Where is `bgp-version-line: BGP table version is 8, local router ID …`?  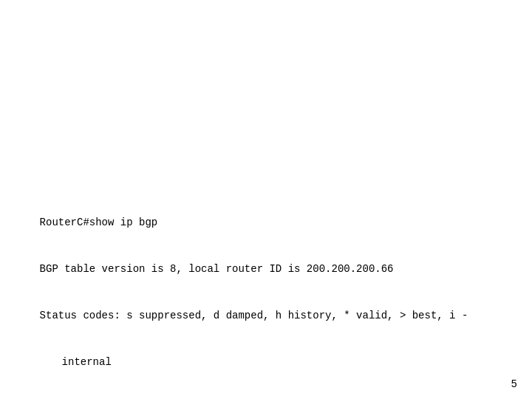 bgp-version-line: BGP table version is 8, local router ID … is located at coordinates (266, 269).